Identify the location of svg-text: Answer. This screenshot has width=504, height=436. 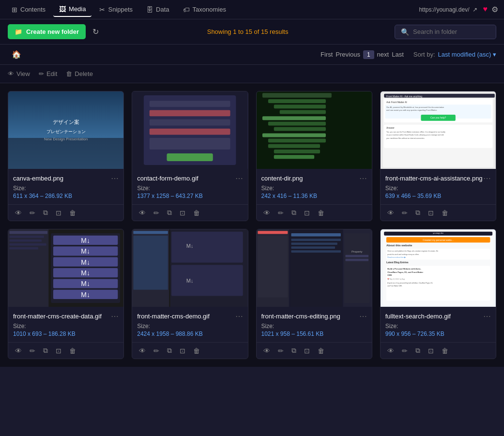
(390, 128).